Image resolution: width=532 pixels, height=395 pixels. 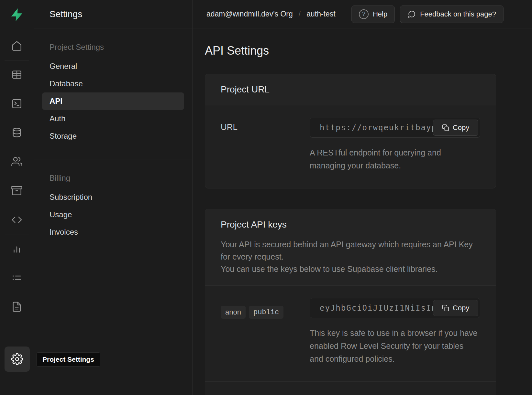 What do you see at coordinates (66, 14) in the screenshot?
I see `sidebar-title: Settings` at bounding box center [66, 14].